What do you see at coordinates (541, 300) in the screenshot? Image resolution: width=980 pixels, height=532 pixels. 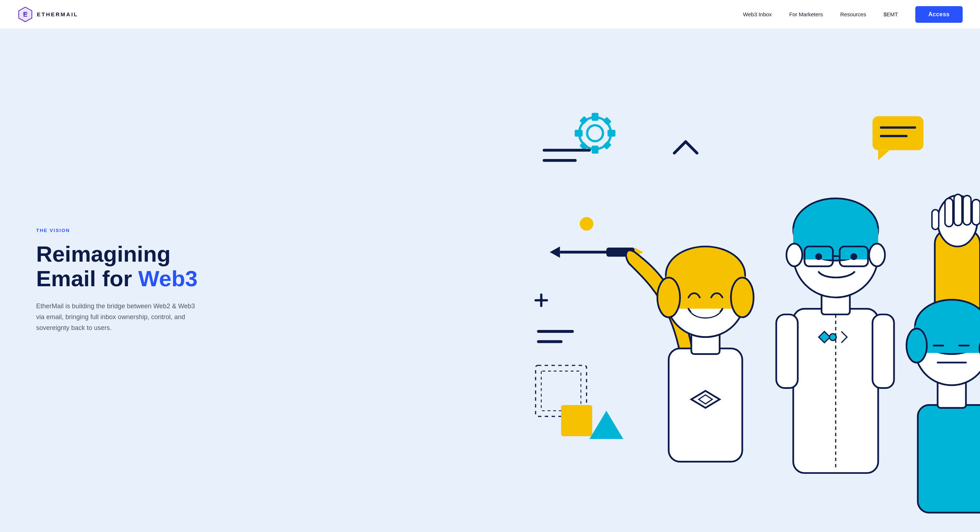 I see `cross-decoration` at bounding box center [541, 300].